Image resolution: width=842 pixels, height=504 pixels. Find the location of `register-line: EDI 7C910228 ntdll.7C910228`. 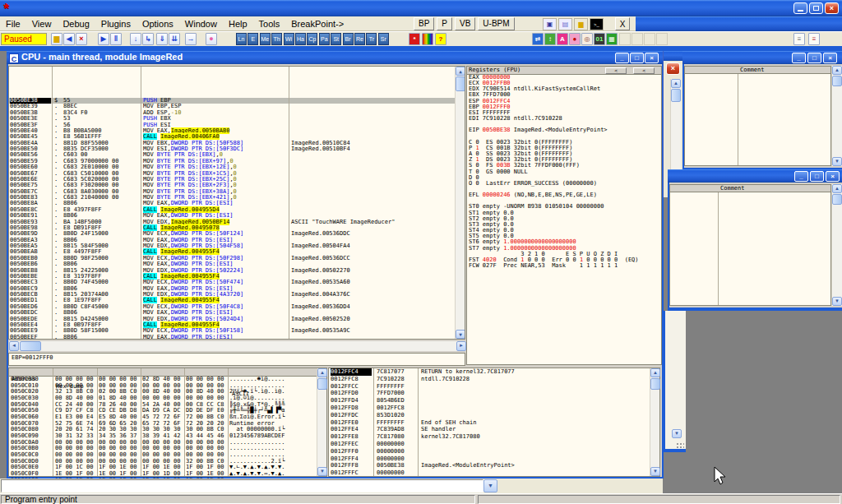

register-line: EDI 7C910228 ntdll.7C910228 is located at coordinates (564, 118).